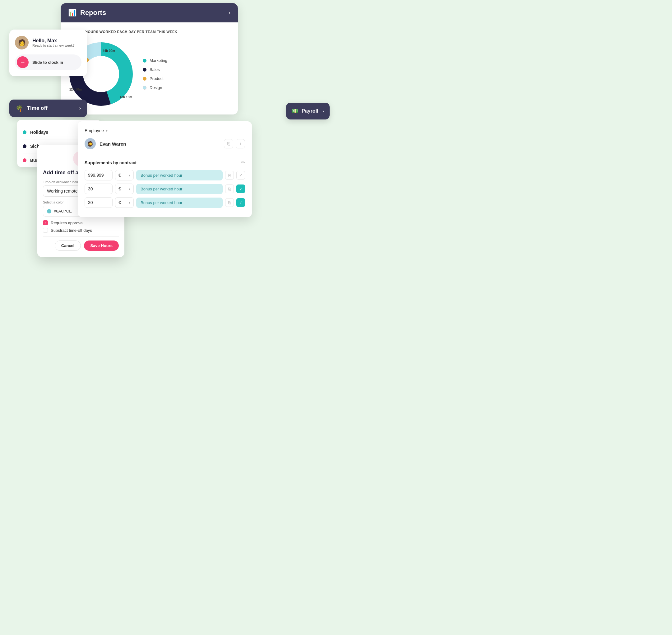 The width and height of the screenshot is (672, 635). What do you see at coordinates (37, 108) in the screenshot?
I see `timeoff-label: Time off` at bounding box center [37, 108].